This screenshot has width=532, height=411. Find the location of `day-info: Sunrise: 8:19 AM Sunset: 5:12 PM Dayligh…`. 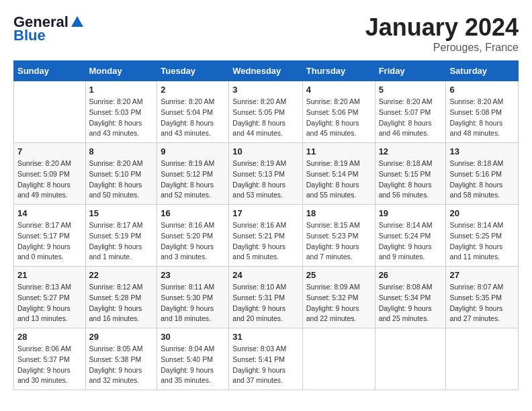

day-info: Sunrise: 8:19 AM Sunset: 5:12 PM Dayligh… is located at coordinates (193, 180).